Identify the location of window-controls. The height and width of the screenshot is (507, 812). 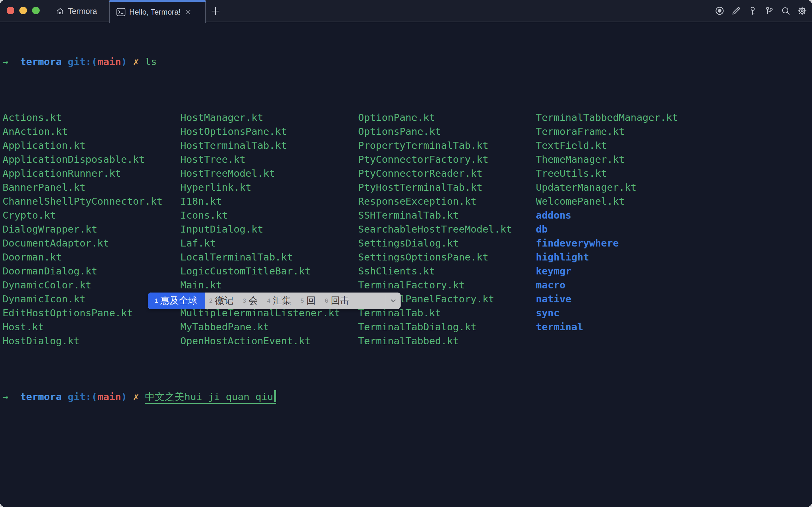
(23, 11).